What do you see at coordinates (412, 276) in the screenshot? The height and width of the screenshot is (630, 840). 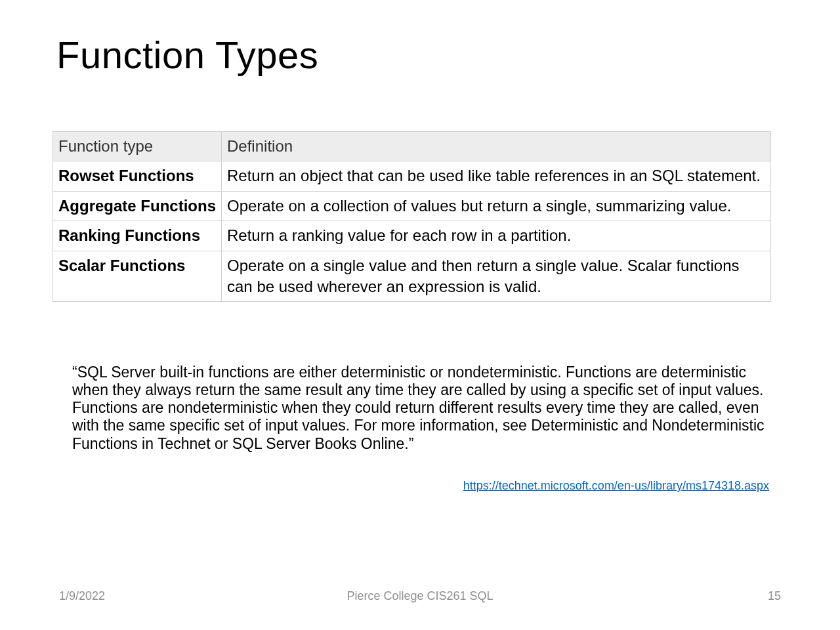 I see `table-row: Scalar Functions Operate on a single val…` at bounding box center [412, 276].